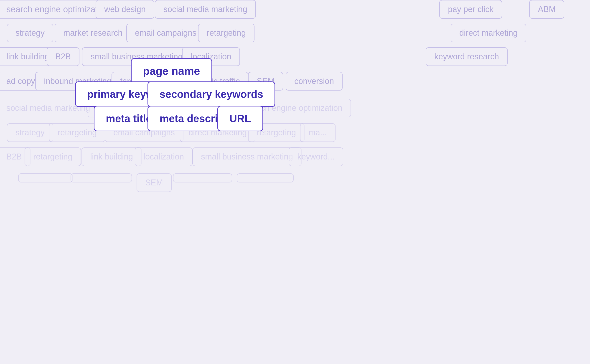 The height and width of the screenshot is (364, 590). What do you see at coordinates (488, 33) in the screenshot?
I see `tag-direct-marketing: direct marketing` at bounding box center [488, 33].